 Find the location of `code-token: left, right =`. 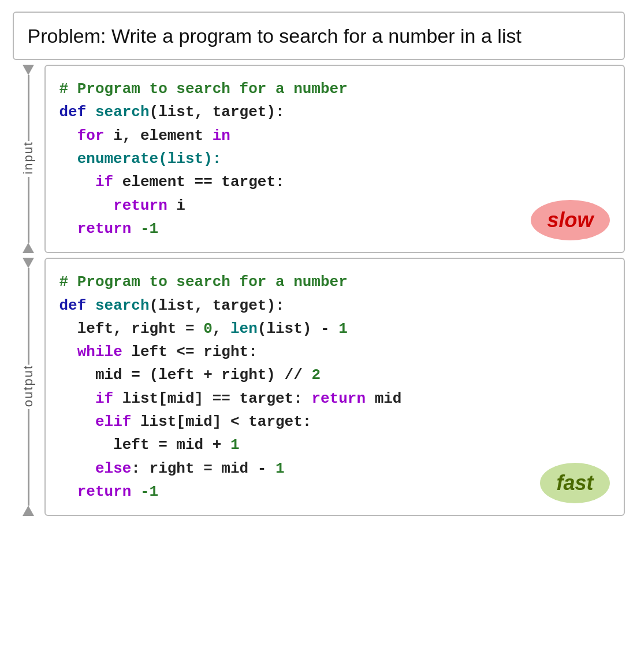

code-token: left, right = is located at coordinates (132, 329).